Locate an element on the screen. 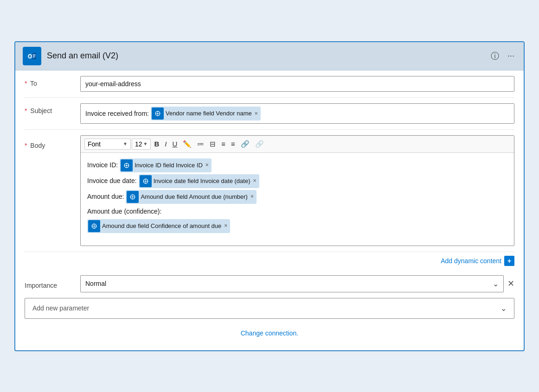 Image resolution: width=539 pixels, height=392 pixels. subject-label: * Subject is located at coordinates (52, 109).